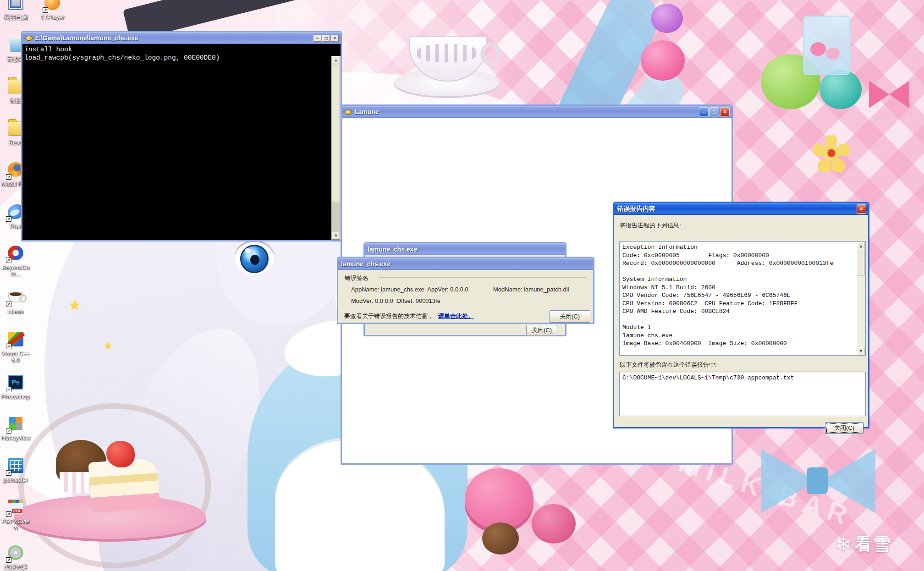  Describe the element at coordinates (17, 511) in the screenshot. I see `icon-glyph: PDF` at that location.